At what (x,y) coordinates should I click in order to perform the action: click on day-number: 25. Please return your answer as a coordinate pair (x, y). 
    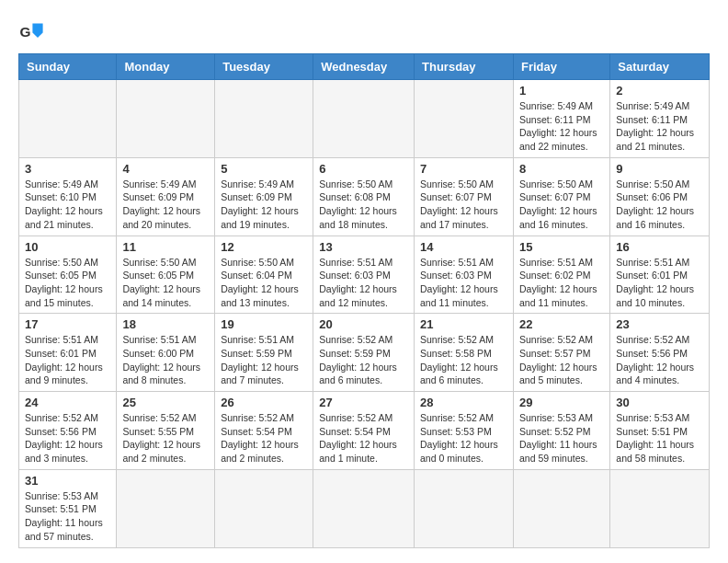
    Looking at the image, I should click on (165, 403).